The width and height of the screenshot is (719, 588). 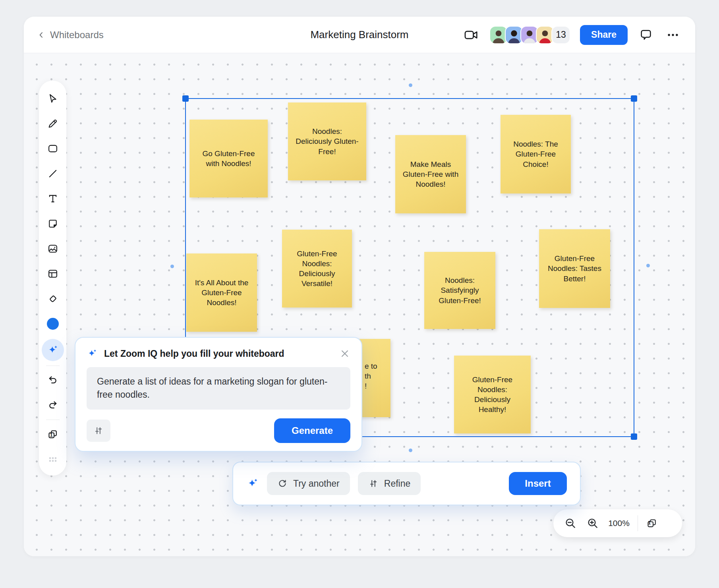 What do you see at coordinates (53, 99) in the screenshot?
I see `cursor-icon` at bounding box center [53, 99].